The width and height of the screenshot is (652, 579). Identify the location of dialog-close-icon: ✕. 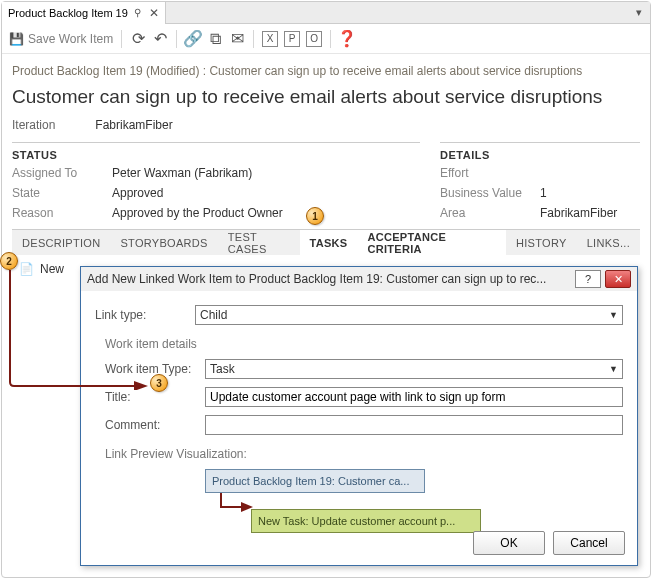
(618, 279).